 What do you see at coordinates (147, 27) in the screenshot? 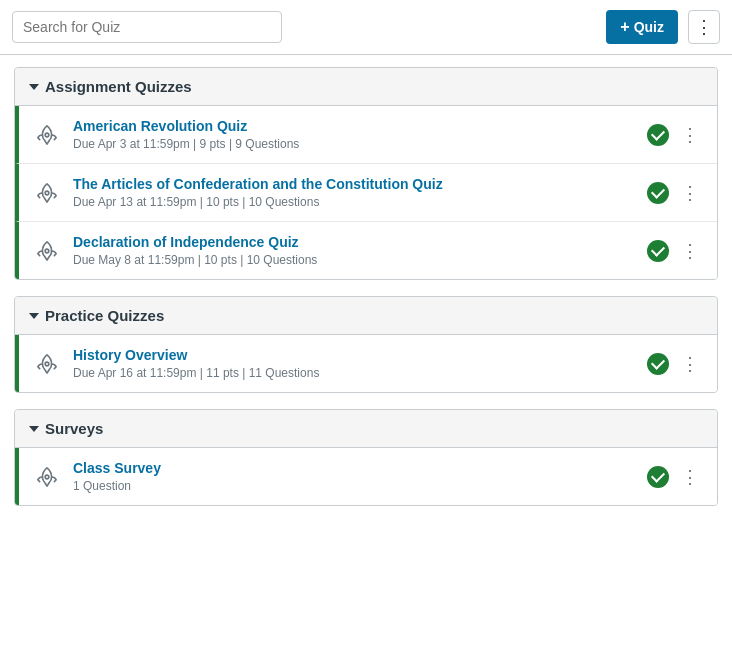
I see `search-input` at bounding box center [147, 27].